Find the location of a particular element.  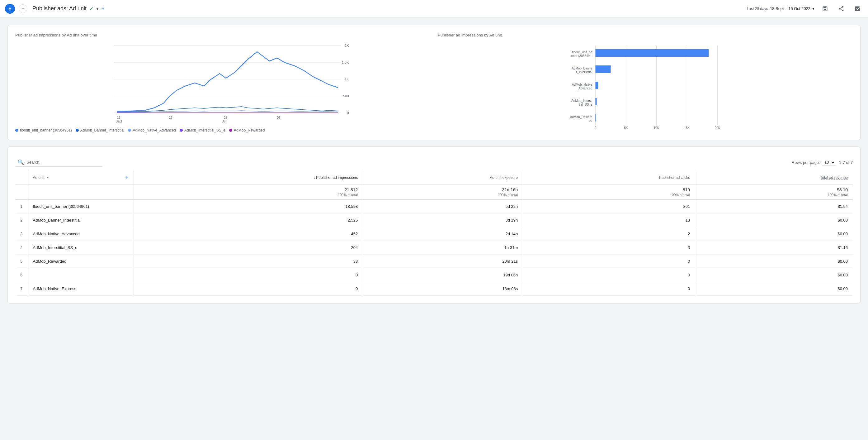

date-range-picker: Last 28 days 18 Sept – 15 Oct 2022 ▾ is located at coordinates (781, 8).